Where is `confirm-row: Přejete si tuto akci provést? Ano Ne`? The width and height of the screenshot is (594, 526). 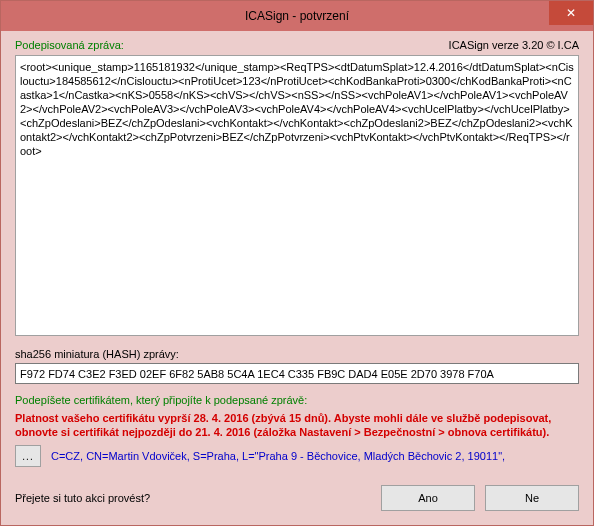
confirm-row: Přejete si tuto akci provést? Ano Ne is located at coordinates (297, 498).